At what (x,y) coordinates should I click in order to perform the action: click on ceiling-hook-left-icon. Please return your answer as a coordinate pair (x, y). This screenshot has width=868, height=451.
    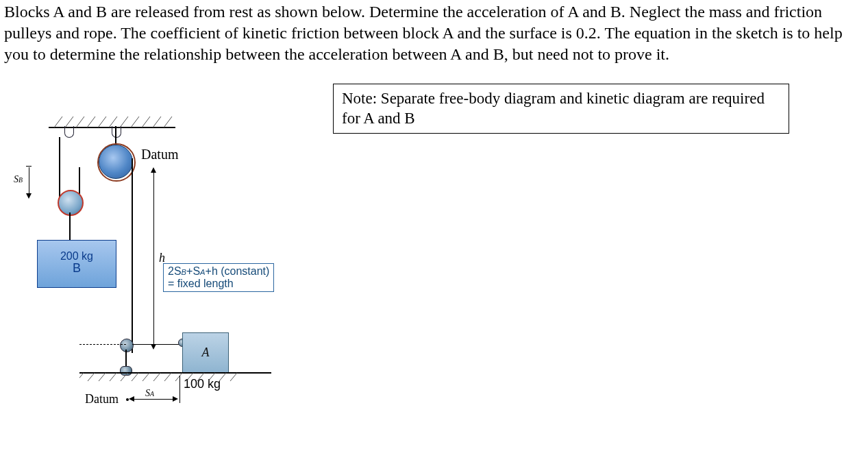
    Looking at the image, I should click on (69, 132).